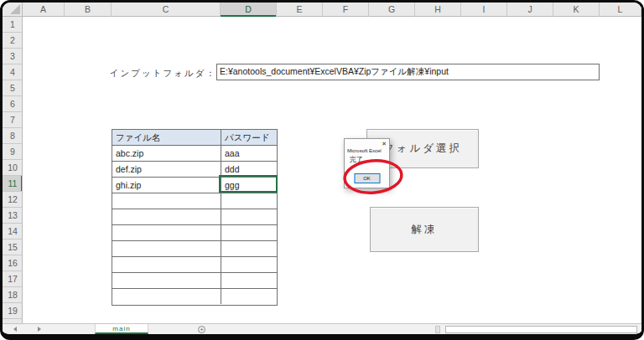 This screenshot has width=644, height=340. Describe the element at coordinates (201, 330) in the screenshot. I see `add-sheet-icon: +` at that location.